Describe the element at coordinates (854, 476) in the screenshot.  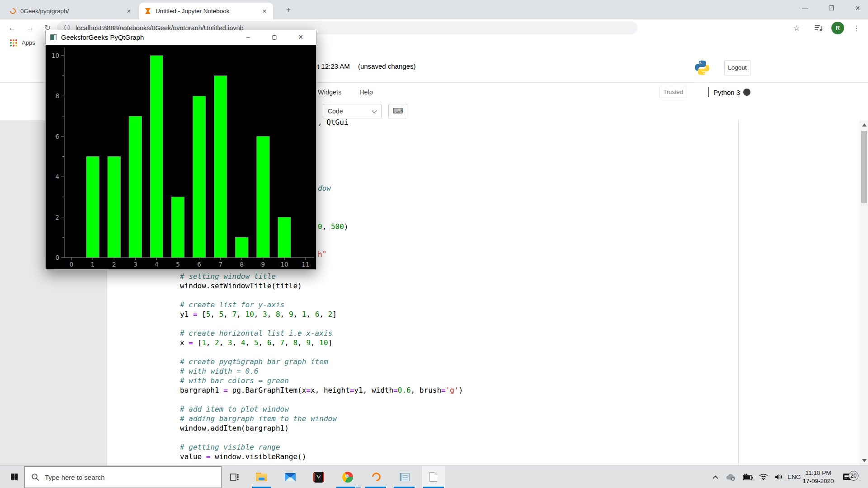
I see `notification-count-badge: 20` at that location.